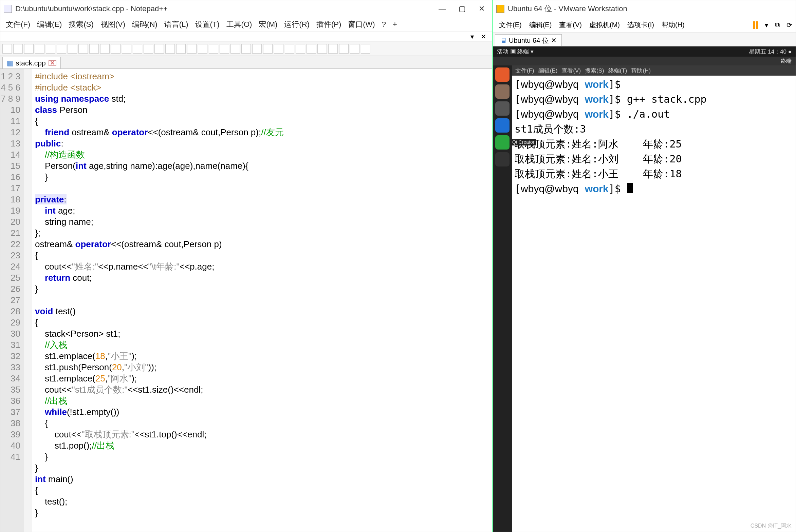 The height and width of the screenshot is (532, 796). I want to click on vm-tab-label: Ubuntu 64 位, so click(529, 41).